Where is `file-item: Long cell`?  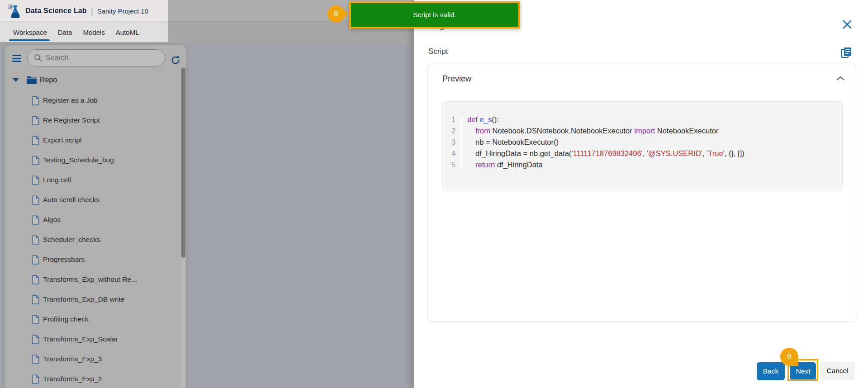 file-item: Long cell is located at coordinates (52, 180).